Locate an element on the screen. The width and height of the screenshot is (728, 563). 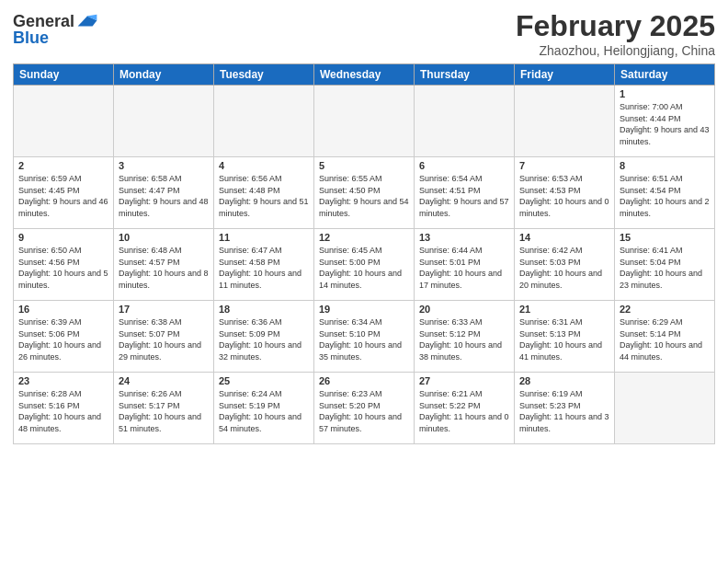
day-info: Sunrise: 6:44 AM Sunset: 5:01 PM Dayligh… is located at coordinates (464, 268).